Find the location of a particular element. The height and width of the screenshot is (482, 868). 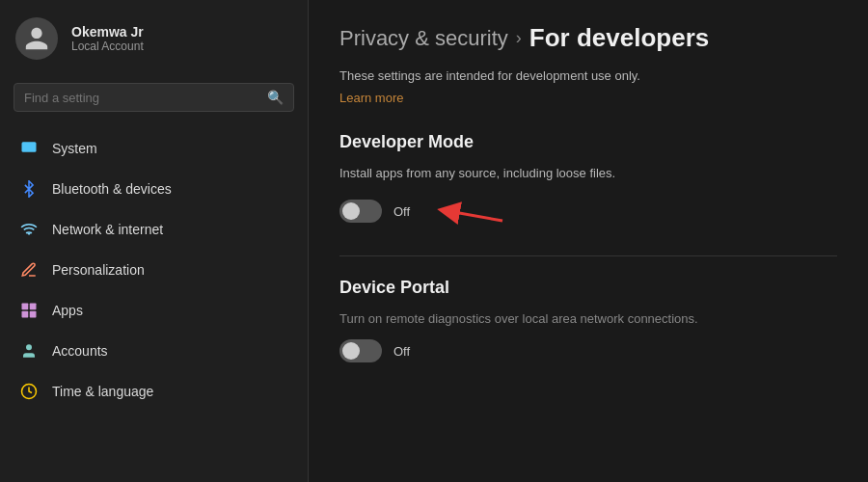

user-profile: Okemwa Jr Local Account is located at coordinates (154, 38).